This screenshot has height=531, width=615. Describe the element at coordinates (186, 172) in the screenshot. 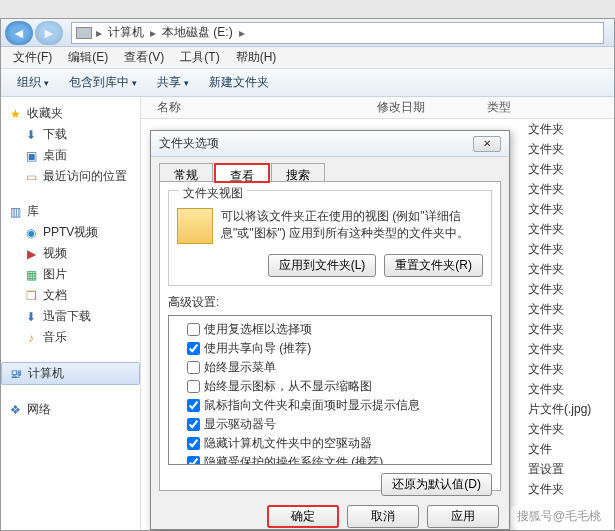

I see `tab-general: 常规` at that location.